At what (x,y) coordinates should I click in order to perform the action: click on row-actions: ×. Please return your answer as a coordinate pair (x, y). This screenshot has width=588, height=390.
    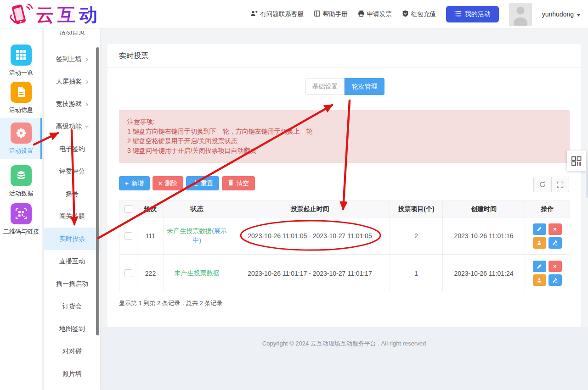
    Looking at the image, I should click on (548, 236).